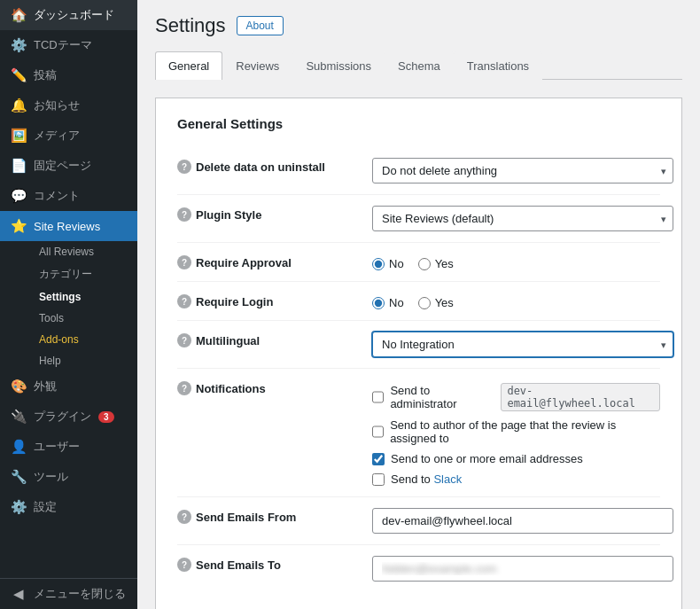 This screenshot has width=700, height=609. Describe the element at coordinates (69, 45) in the screenshot. I see `sidebar-item-tcd-theme: ⚙️ TCDテーマ` at that location.